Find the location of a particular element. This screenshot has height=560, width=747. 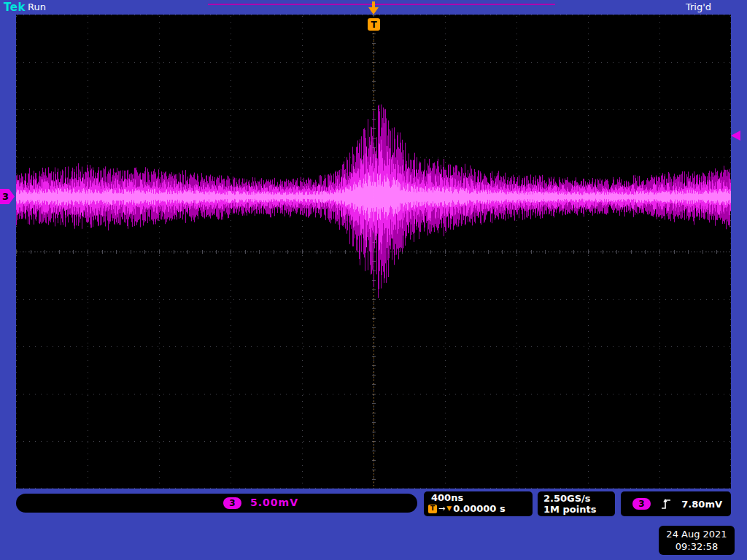

channel-3-scale: 5.00mV is located at coordinates (274, 502).